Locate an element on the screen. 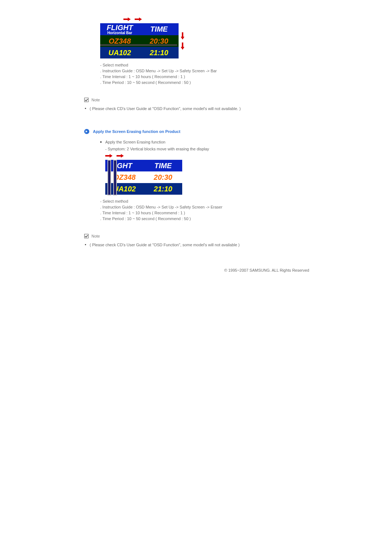 Image resolution: width=392 pixels, height=555 pixels. board1-r2c2: 21:10 is located at coordinates (159, 53).